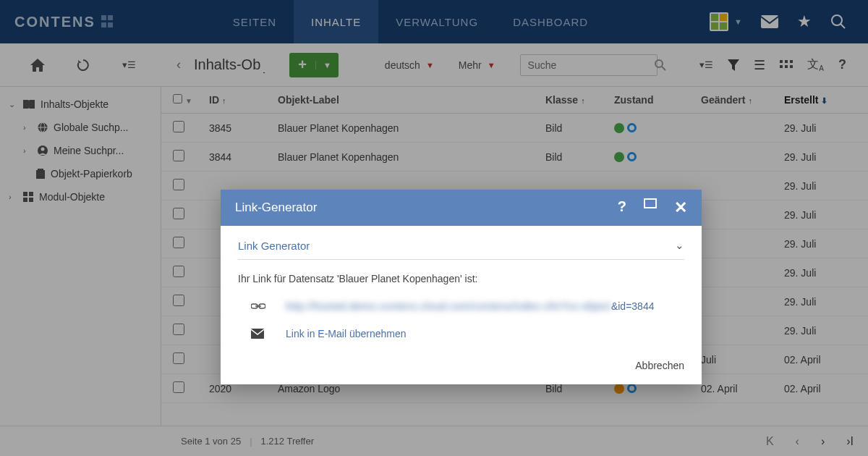 This screenshot has width=868, height=456. What do you see at coordinates (470, 306) in the screenshot?
I see `generated-link: http://hosted.demo.contens.cloud.com/con…` at bounding box center [470, 306].